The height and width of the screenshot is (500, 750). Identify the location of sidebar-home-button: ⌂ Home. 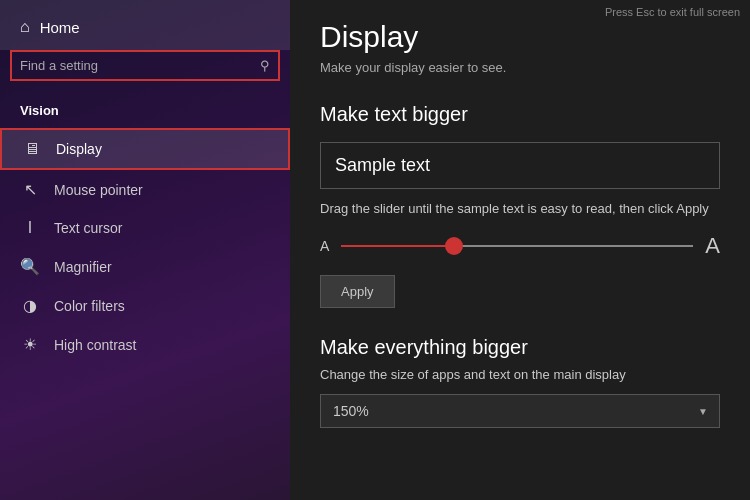
(145, 25).